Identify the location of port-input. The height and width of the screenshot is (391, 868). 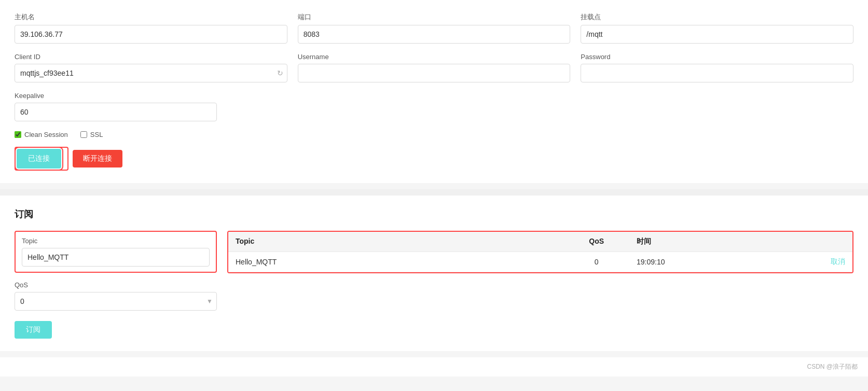
(434, 34).